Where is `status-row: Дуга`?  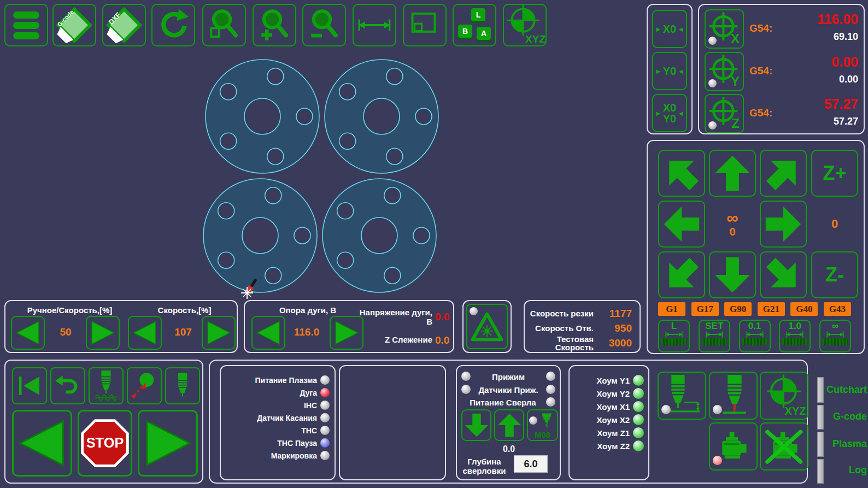
status-row: Дуга is located at coordinates (278, 392).